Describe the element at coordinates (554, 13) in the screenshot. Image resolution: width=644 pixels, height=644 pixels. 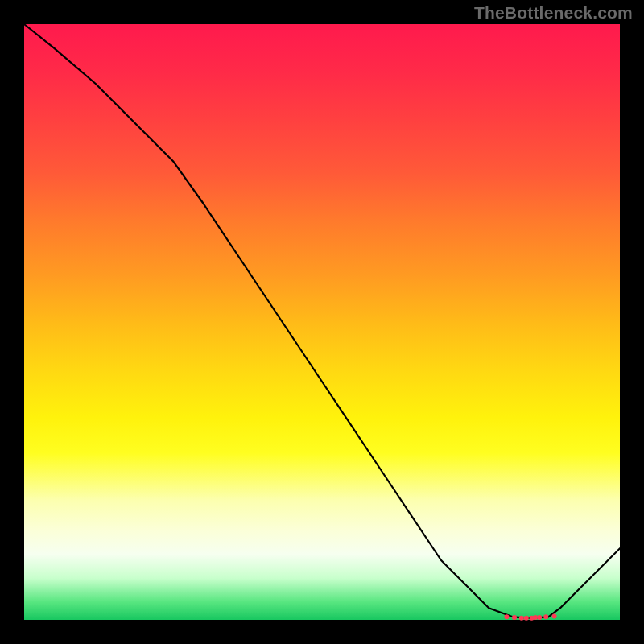
I see `watermark-text: TheBottleneck.com` at that location.